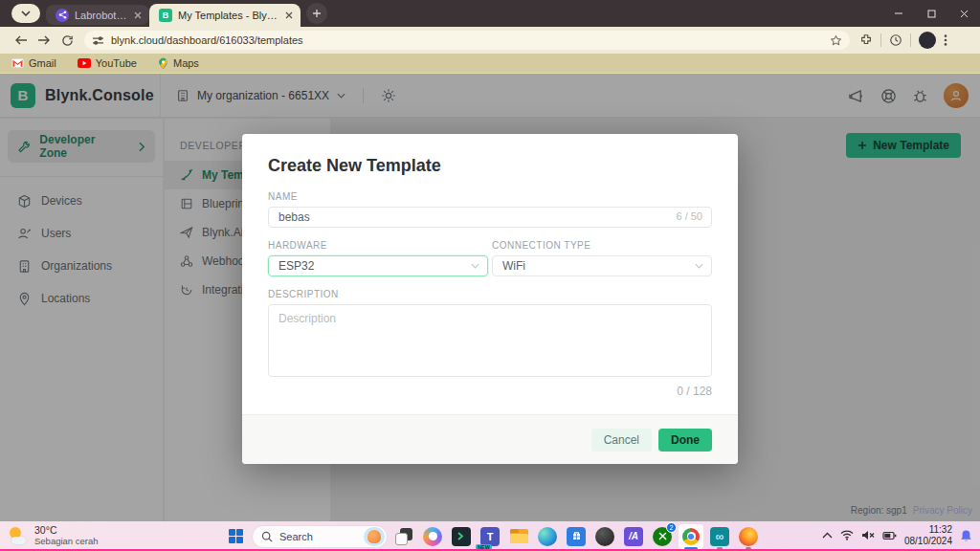 This screenshot has width=980, height=551. Describe the element at coordinates (720, 537) in the screenshot. I see `arduino-icon: ∞` at that location.